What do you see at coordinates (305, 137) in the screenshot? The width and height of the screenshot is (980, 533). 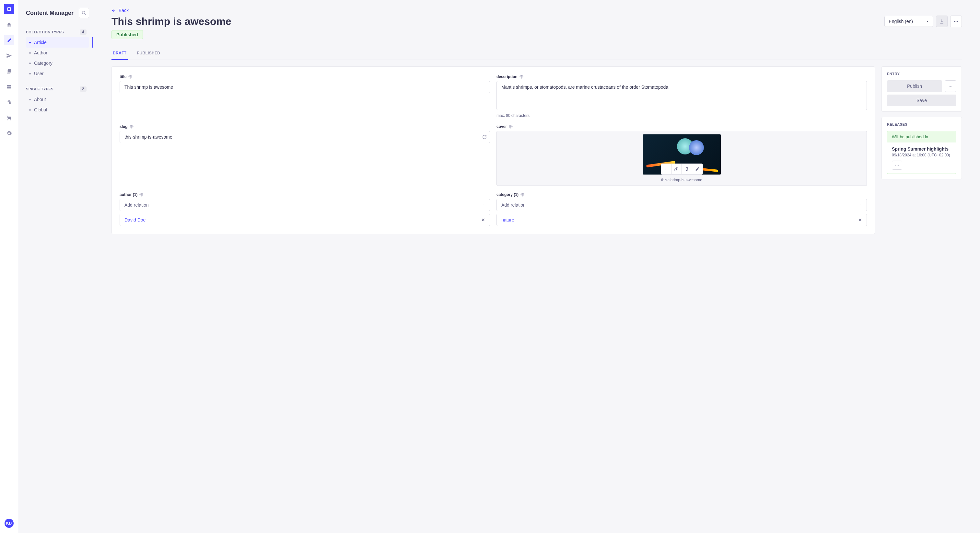 I see `slug-input` at bounding box center [305, 137].